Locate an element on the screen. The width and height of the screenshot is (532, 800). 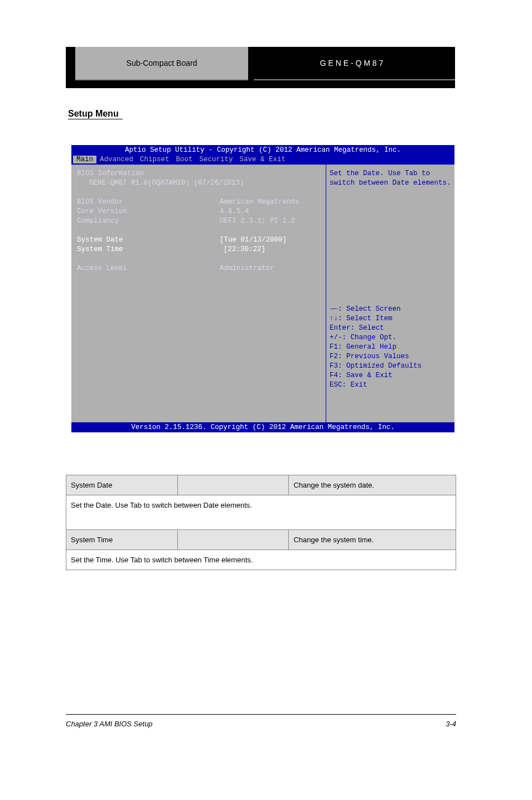
settings-table: System Date Change the system date. Set … is located at coordinates (261, 522).